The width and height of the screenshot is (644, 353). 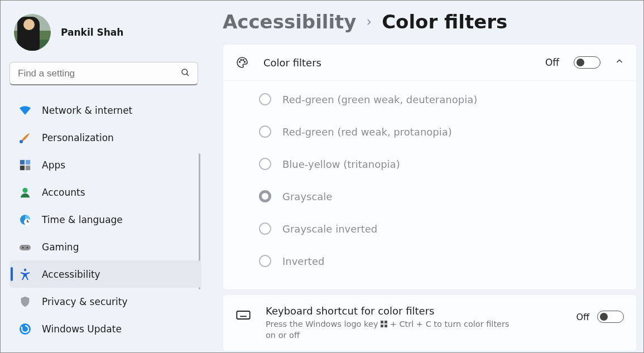 I want to click on globe-clock-icon, so click(x=25, y=220).